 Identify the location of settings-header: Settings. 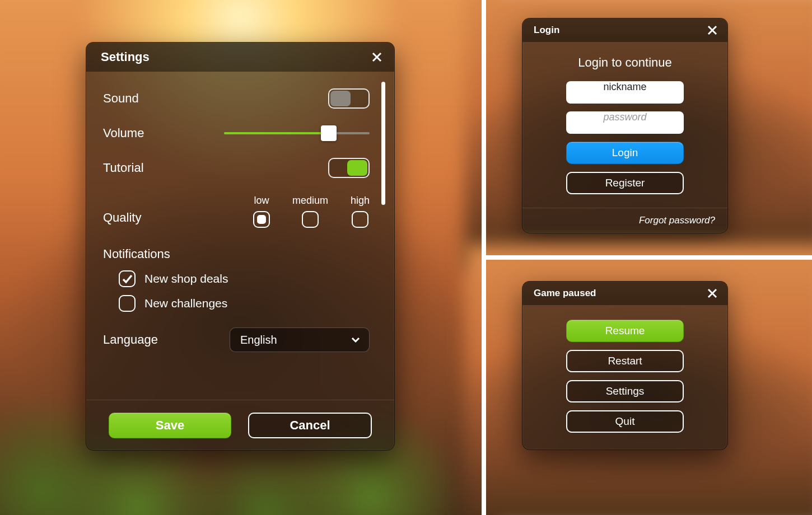
(240, 57).